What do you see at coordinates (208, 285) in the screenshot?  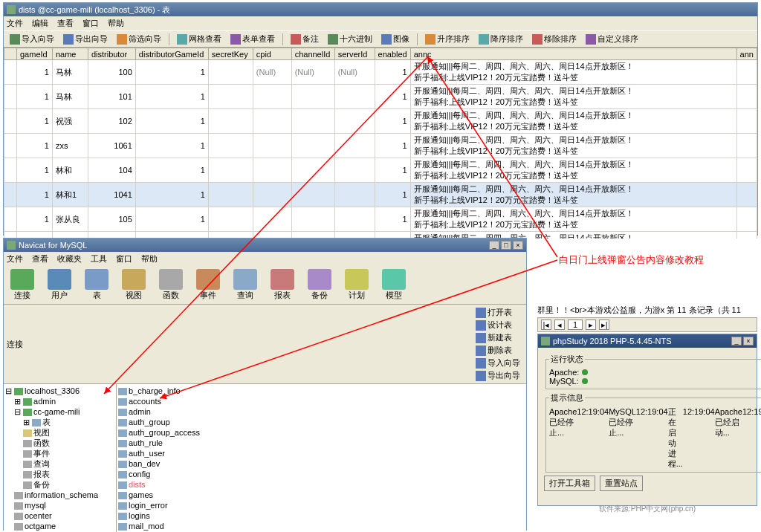 I see `toolbar-button: 事件` at bounding box center [208, 285].